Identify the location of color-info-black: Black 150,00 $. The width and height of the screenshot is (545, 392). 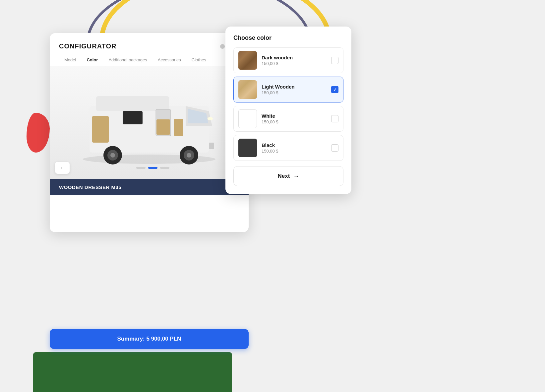
(296, 148).